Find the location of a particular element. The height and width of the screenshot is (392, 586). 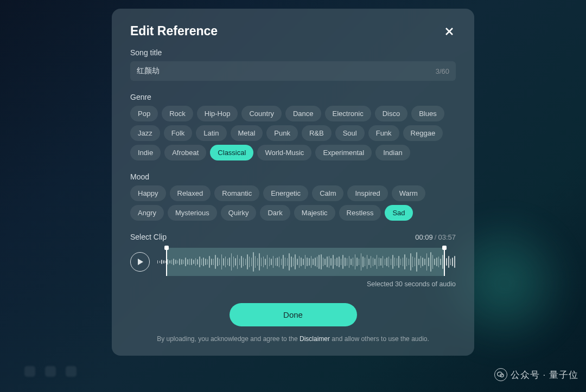

mood-chip: Energetic is located at coordinates (285, 193).